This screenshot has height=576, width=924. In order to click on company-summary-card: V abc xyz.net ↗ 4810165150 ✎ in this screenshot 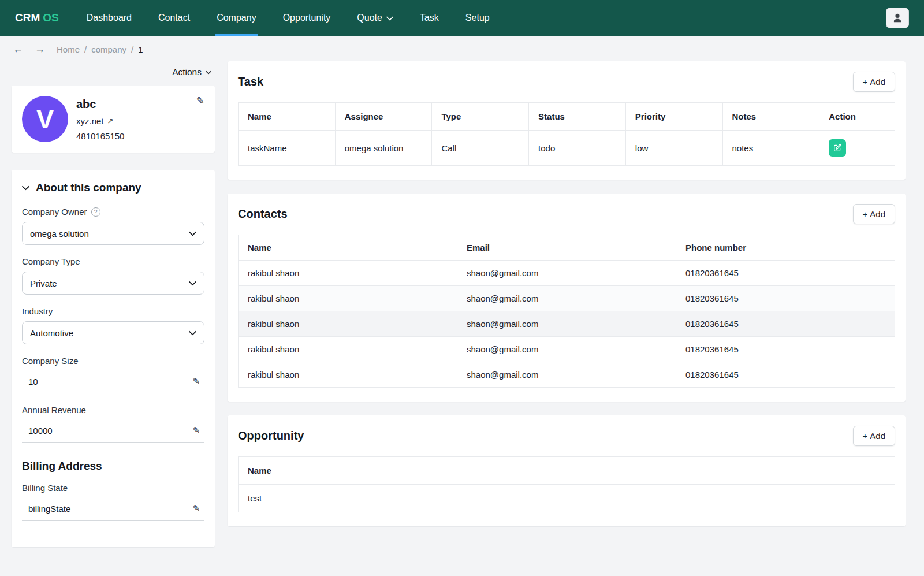, I will do `click(113, 119)`.